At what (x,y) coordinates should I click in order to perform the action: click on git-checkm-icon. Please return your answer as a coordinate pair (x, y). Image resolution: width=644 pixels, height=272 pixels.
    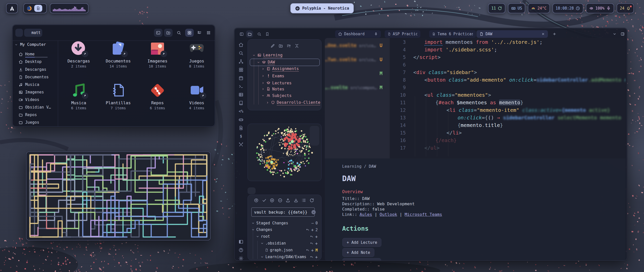
    Looking at the image, I should click on (264, 200).